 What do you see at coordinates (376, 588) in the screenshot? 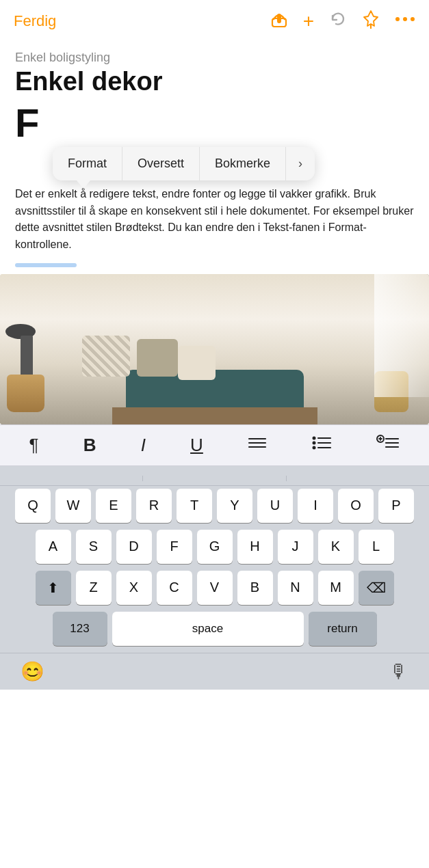
I see `key-backspace: ⌫` at bounding box center [376, 588].